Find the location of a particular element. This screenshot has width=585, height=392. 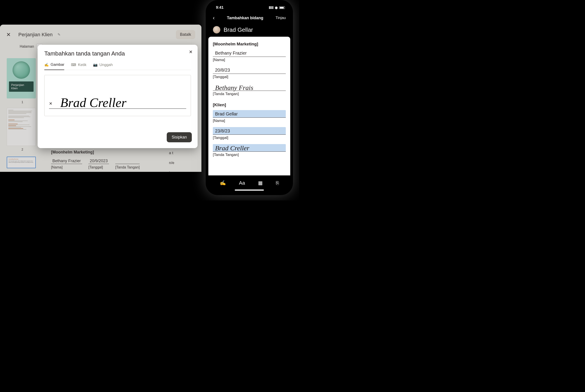

signature-canvas: ✕ Brad Creller is located at coordinates (118, 96).